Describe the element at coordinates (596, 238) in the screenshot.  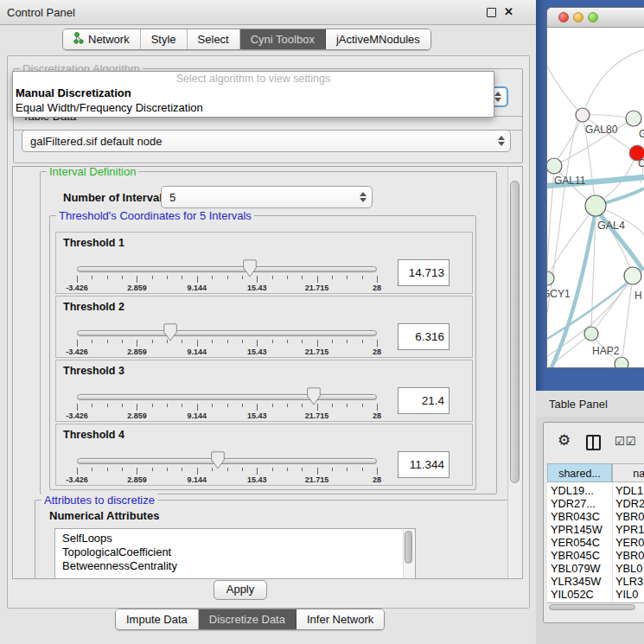
I see `network-nodes` at that location.